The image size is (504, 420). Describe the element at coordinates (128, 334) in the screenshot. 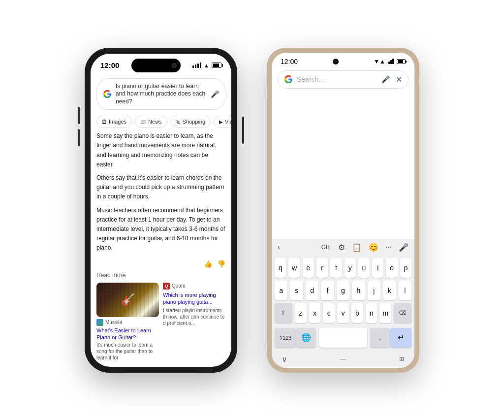

I see `card-mussila-title: What's Easier to Learn Piano or Guitar?` at that location.